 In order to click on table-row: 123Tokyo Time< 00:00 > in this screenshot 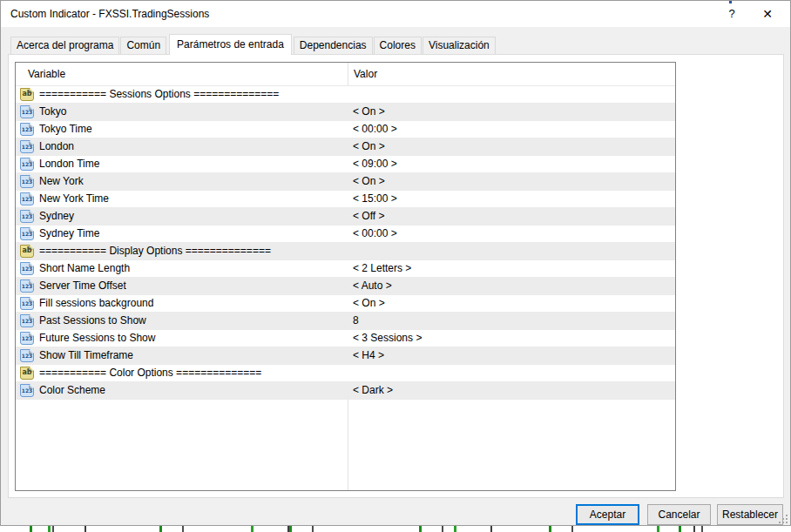, I will do `click(345, 130)`.